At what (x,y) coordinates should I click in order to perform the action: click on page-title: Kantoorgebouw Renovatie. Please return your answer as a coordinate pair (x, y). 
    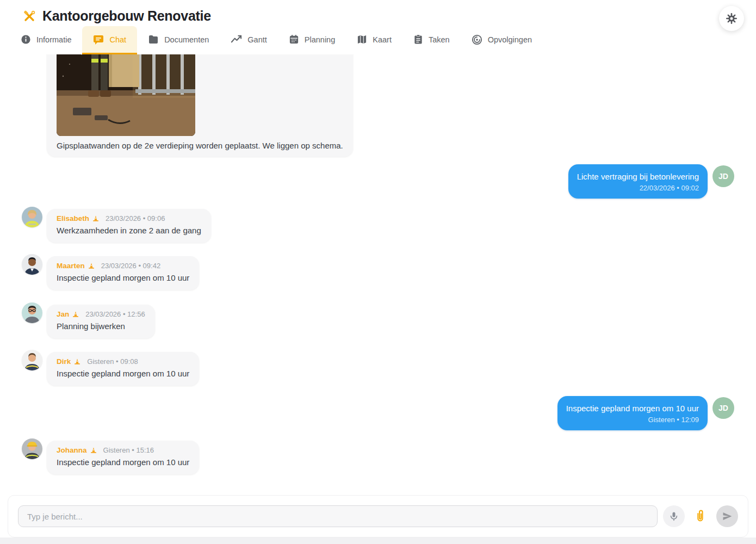
    Looking at the image, I should click on (127, 16).